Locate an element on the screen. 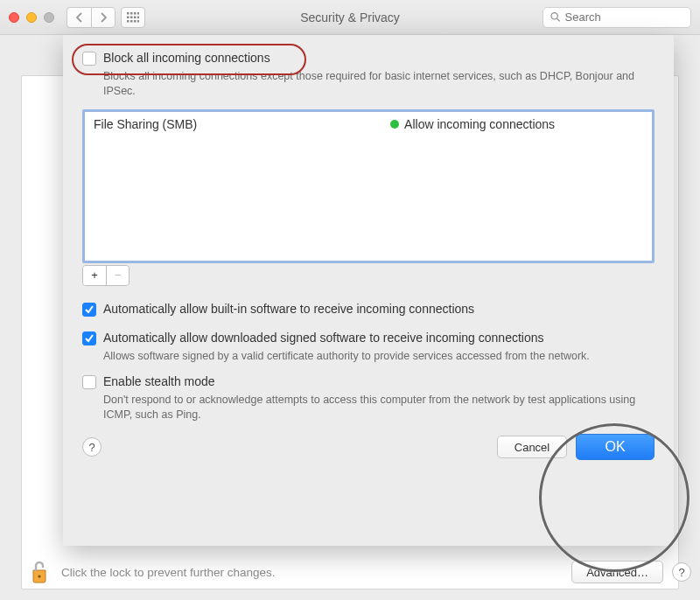  list-item-status-wrap: Allow incoming connections is located at coordinates (472, 124).